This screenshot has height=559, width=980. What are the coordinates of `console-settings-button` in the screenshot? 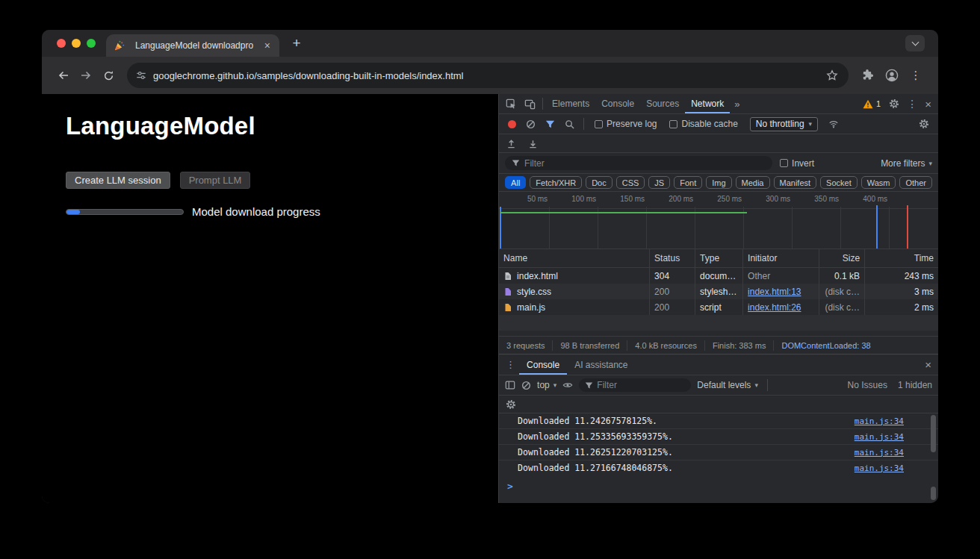 It's located at (511, 405).